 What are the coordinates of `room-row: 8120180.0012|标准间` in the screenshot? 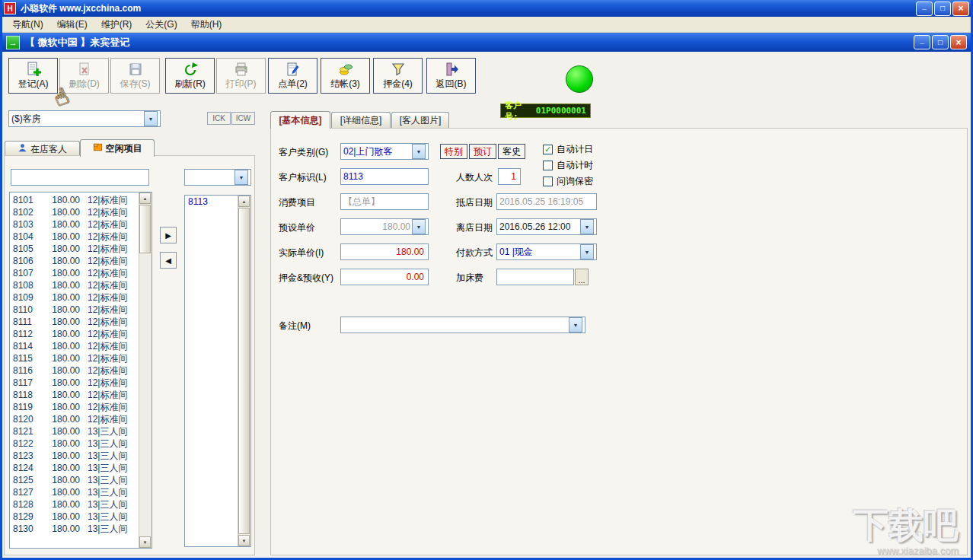 It's located at (75, 419).